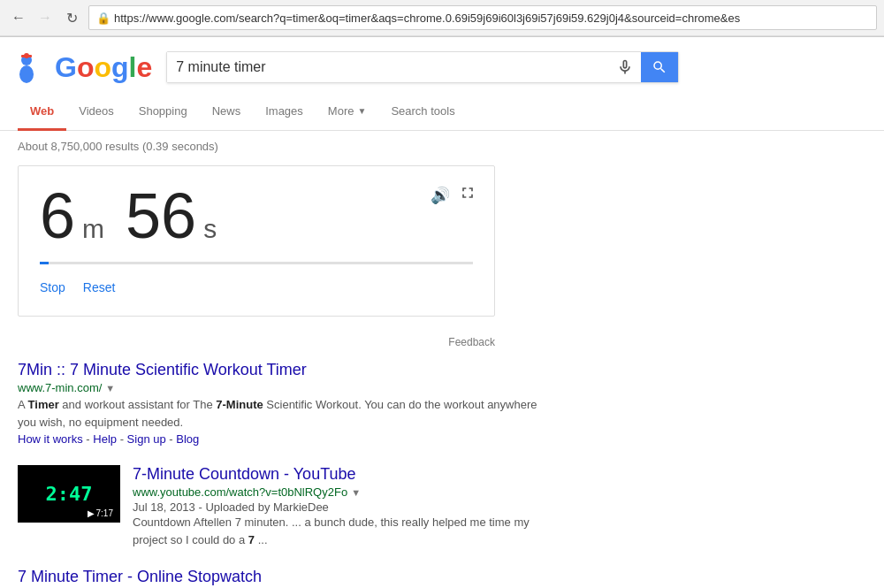  I want to click on ssl-lock-icon: 🔒, so click(103, 18).